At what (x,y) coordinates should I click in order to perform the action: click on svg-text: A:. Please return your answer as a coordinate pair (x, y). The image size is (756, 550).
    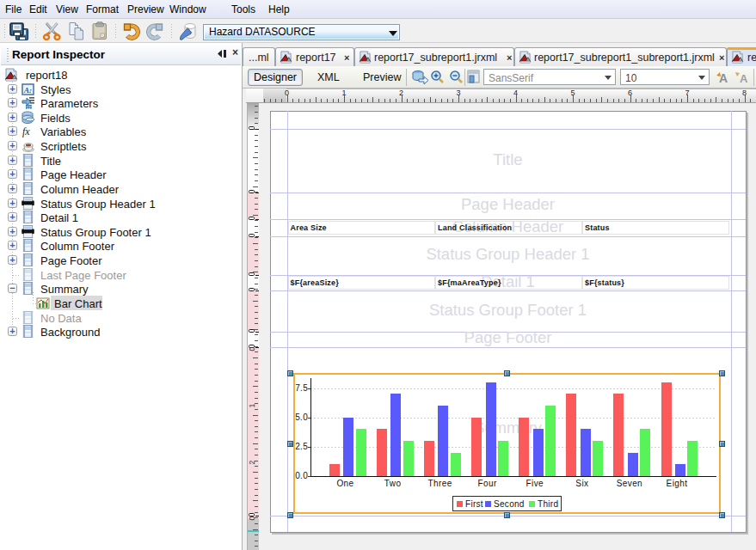
    Looking at the image, I should click on (28, 90).